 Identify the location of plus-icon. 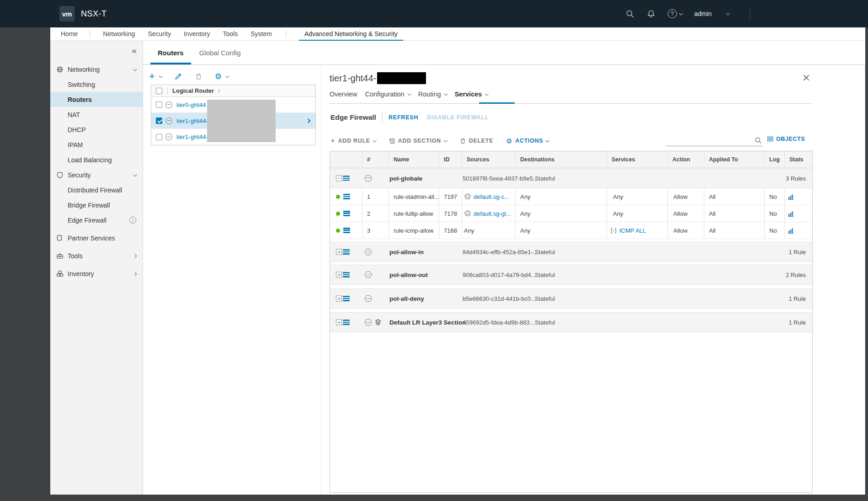
(333, 141).